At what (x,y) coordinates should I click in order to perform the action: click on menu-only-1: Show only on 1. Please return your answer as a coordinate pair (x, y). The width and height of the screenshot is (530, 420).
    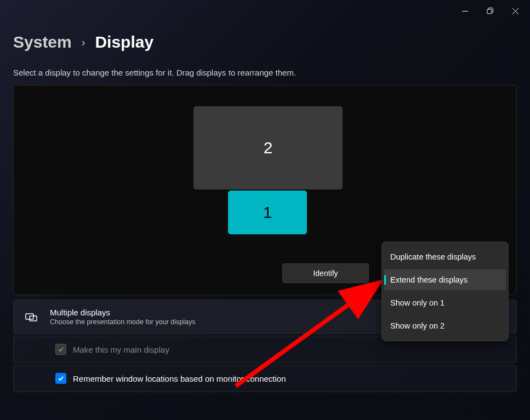
    Looking at the image, I should click on (445, 303).